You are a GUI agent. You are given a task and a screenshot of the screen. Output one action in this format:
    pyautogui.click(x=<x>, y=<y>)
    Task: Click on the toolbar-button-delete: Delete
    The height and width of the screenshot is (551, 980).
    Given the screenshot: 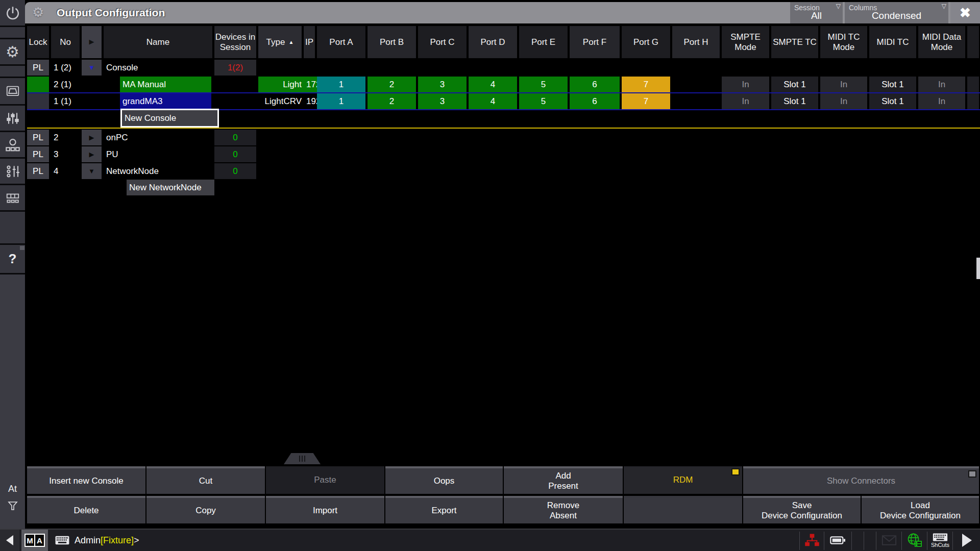 What is the action you would take?
    pyautogui.click(x=86, y=510)
    